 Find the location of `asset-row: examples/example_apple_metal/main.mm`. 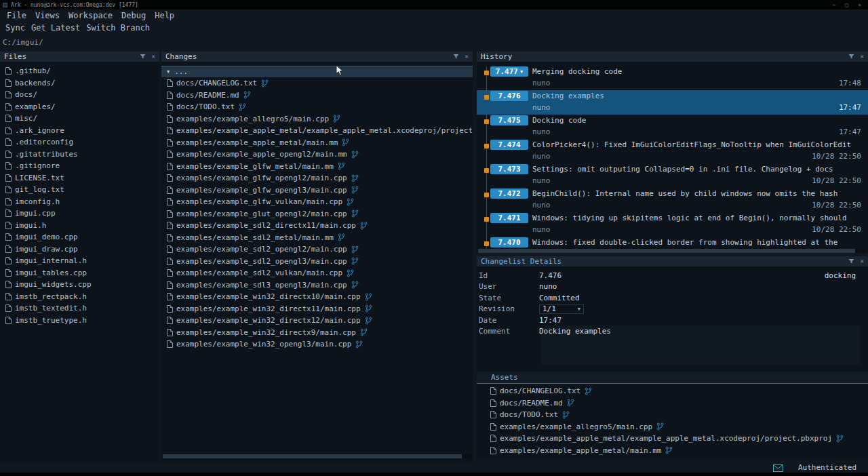

asset-row: examples/example_apple_metal/main.mm is located at coordinates (673, 450).